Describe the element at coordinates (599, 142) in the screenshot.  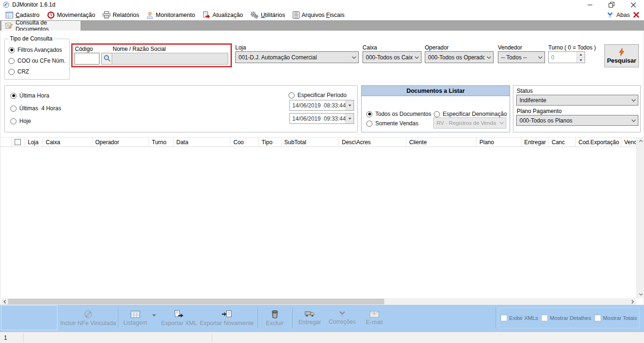
I see `column-header: Cod.Exportação` at that location.